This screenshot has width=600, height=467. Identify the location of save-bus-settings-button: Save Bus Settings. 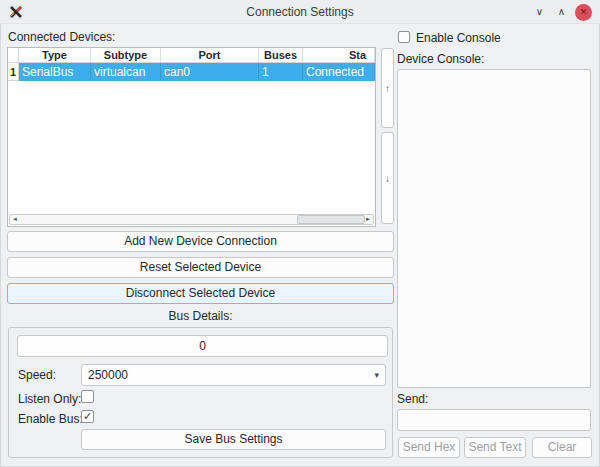
(234, 440).